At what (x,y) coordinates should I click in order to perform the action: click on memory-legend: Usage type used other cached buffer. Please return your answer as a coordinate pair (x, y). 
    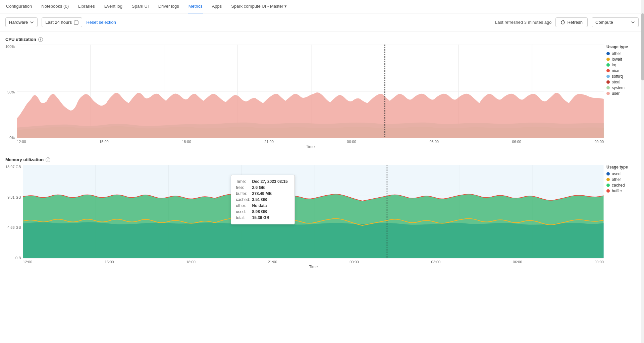
    Looking at the image, I should click on (624, 217).